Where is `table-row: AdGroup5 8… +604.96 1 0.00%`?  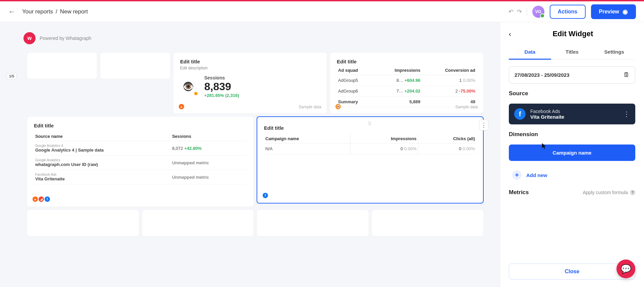
table-row: AdGroup5 8… +604.96 1 0.00% is located at coordinates (407, 80).